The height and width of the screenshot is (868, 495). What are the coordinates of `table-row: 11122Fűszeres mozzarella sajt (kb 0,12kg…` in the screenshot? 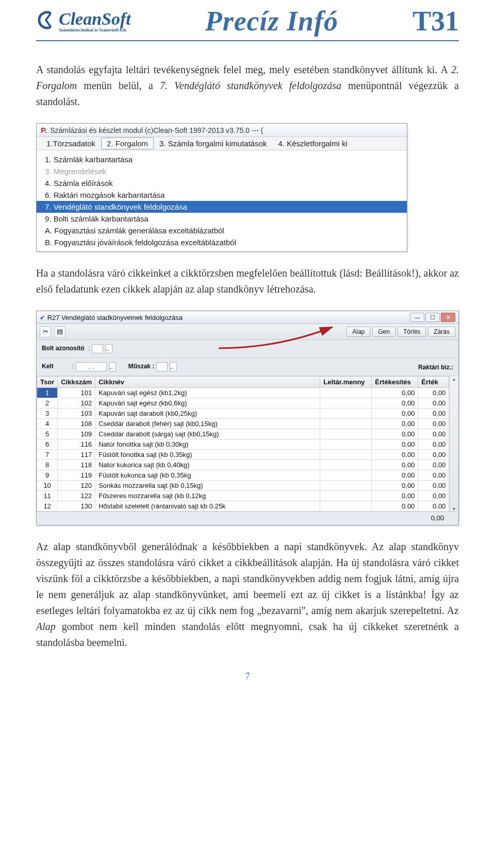 It's located at (243, 496).